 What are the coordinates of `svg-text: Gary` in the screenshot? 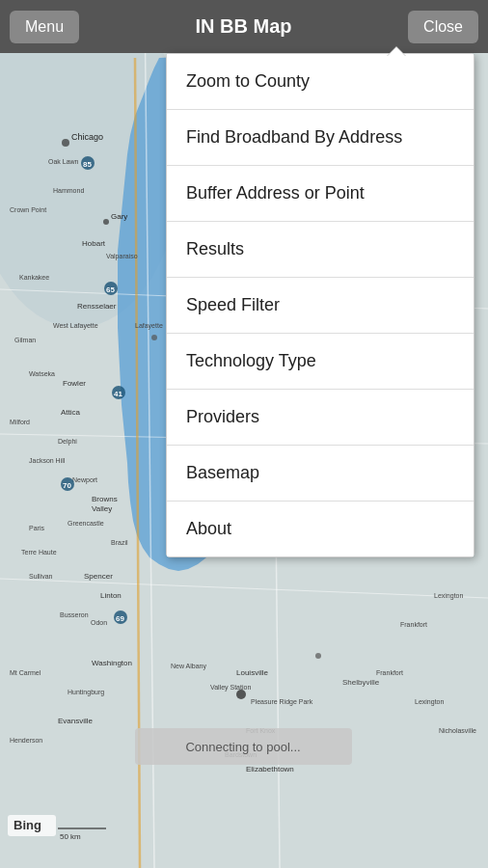 It's located at (120, 216).